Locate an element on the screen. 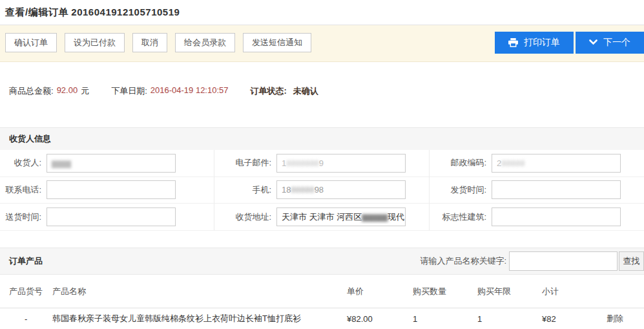 The height and width of the screenshot is (329, 644). delivery-time-label: 送货时间: is located at coordinates (23, 217).